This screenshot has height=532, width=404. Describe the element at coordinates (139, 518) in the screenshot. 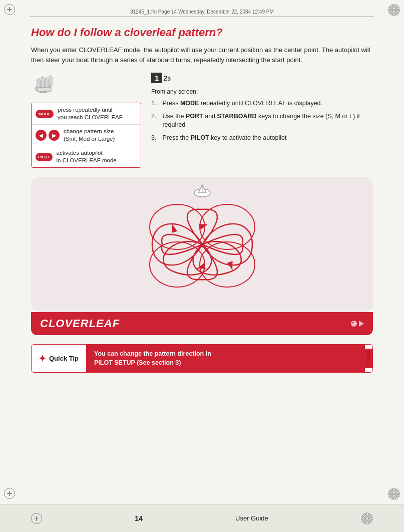

I see `footer-page-number: 14` at that location.